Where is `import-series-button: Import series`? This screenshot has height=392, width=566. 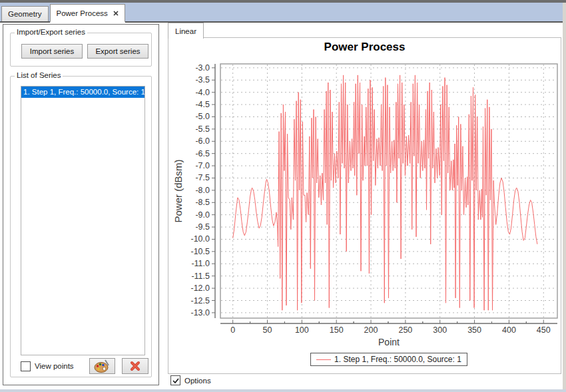
import-series-button: Import series is located at coordinates (52, 51).